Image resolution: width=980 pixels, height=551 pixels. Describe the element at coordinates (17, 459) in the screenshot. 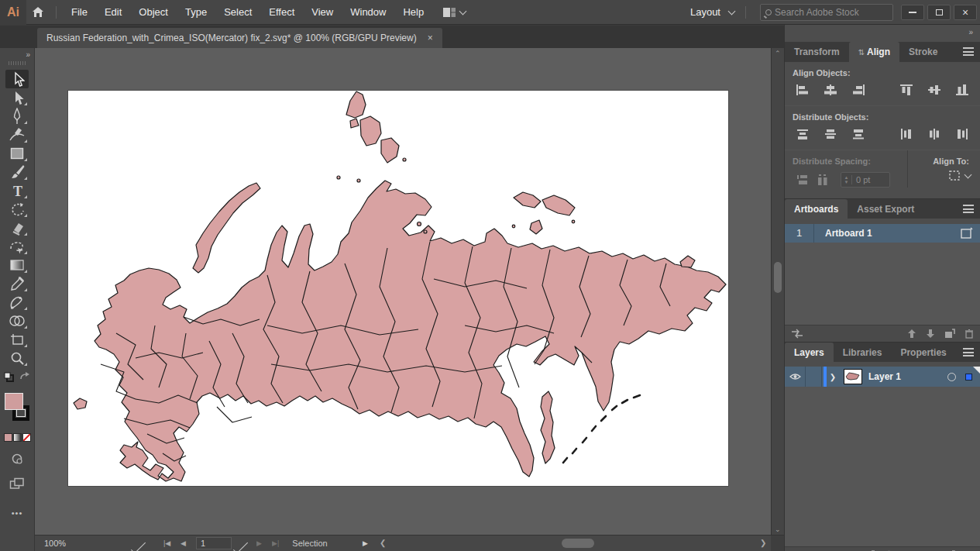

I see `draw-mode-button` at that location.